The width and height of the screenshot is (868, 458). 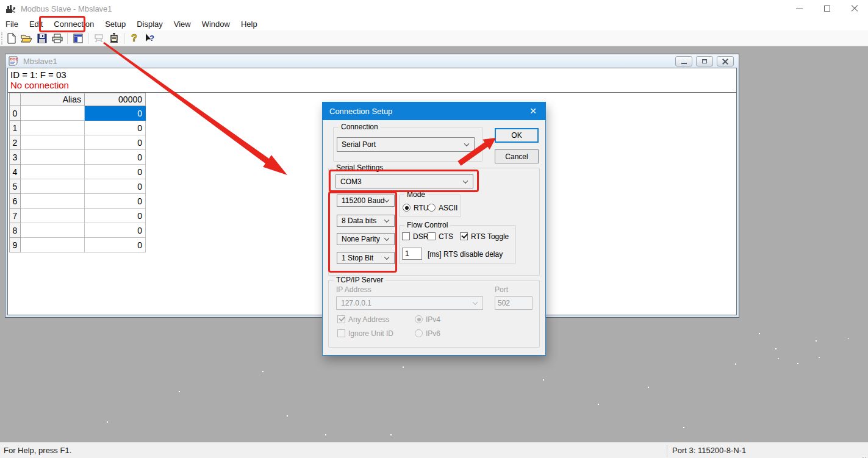 I want to click on open-file-button, so click(x=27, y=38).